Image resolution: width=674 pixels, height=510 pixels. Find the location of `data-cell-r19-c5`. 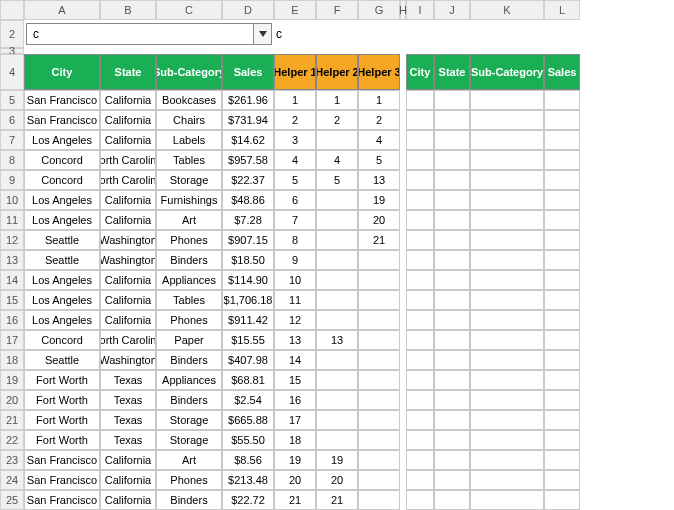

data-cell-r19-c5 is located at coordinates (337, 380).